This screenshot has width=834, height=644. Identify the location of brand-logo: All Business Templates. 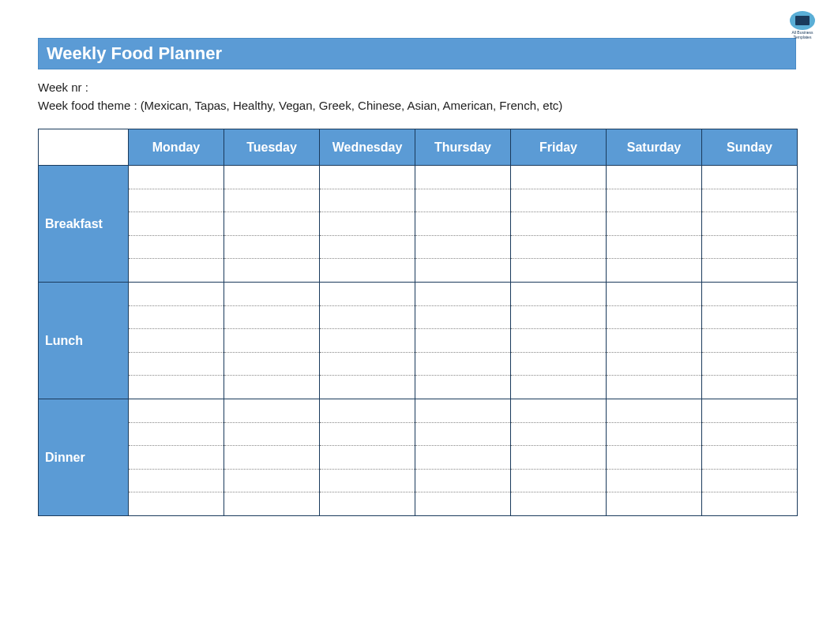
(802, 25).